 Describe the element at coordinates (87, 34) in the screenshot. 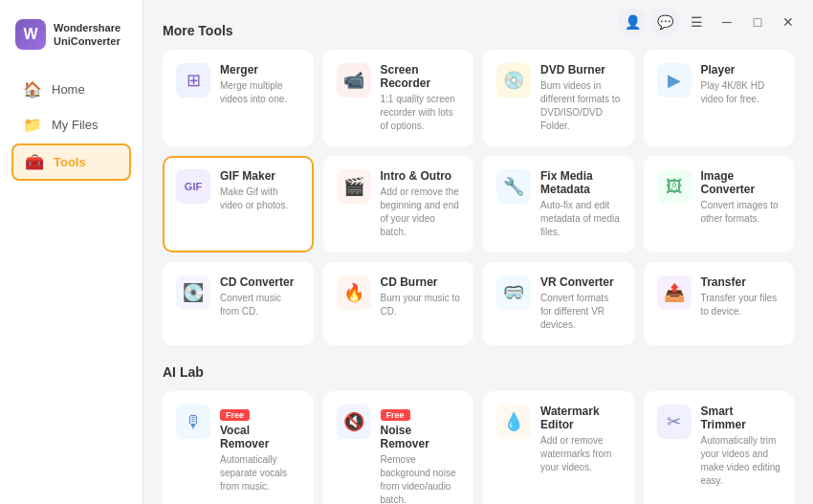

I see `logo-text: Wondershare UniConverter` at that location.